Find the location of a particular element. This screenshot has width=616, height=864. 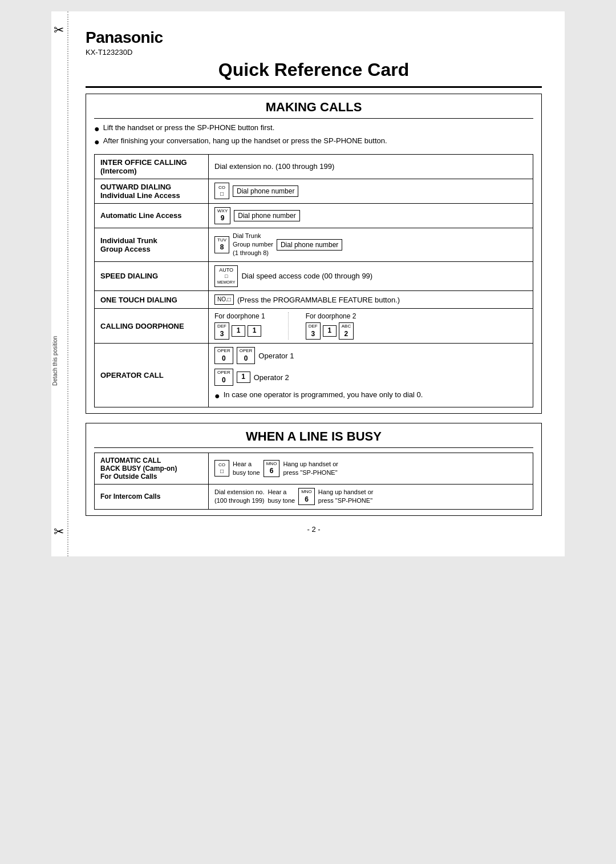

key-1-dp2: 1 is located at coordinates (330, 331).